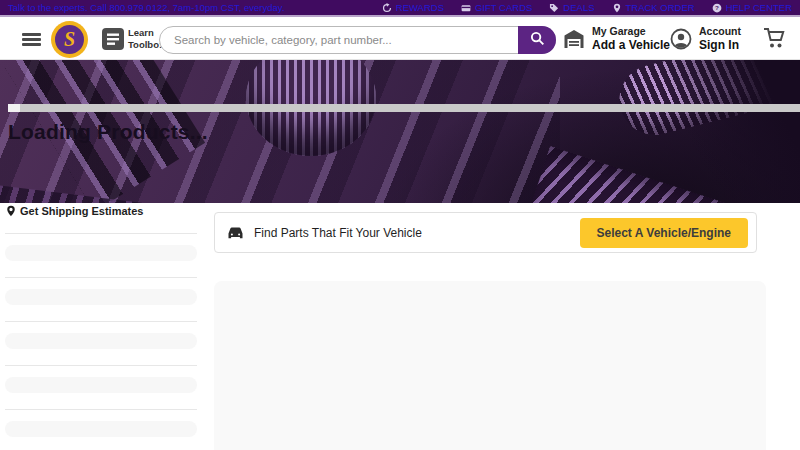 The width and height of the screenshot is (800, 450). What do you see at coordinates (82, 211) in the screenshot?
I see `shipping-estimates-label: Get Shipping Estimates` at bounding box center [82, 211].